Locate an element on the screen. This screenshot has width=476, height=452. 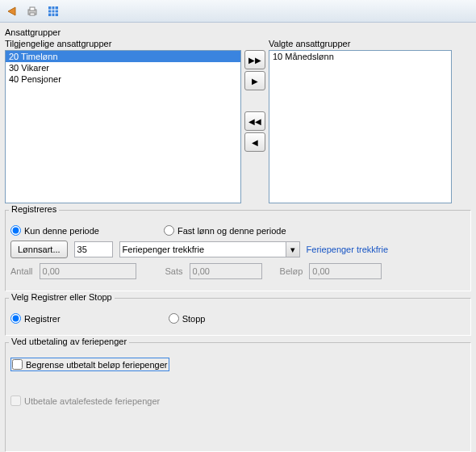
move-left-button: ◀ is located at coordinates (255, 142).